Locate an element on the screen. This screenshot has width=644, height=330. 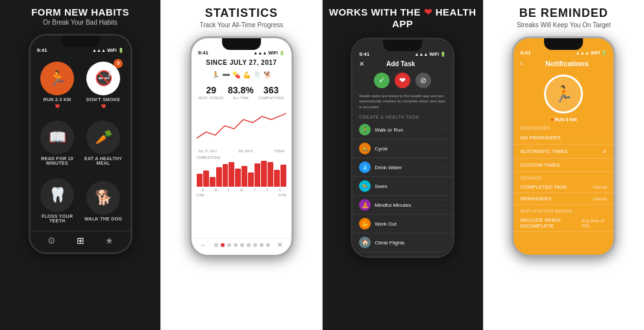
habit-run: 🏃 RUN 2.3 KM ❤️ is located at coordinates (57, 85).